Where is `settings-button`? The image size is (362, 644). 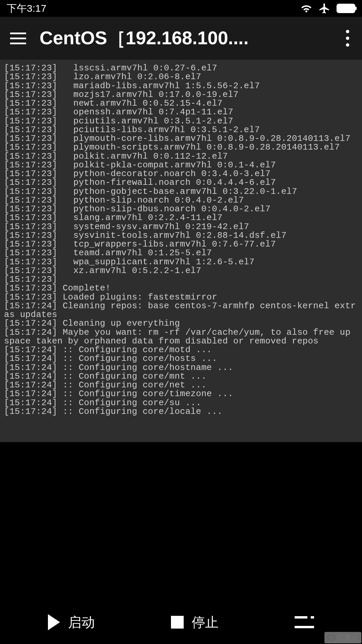
settings-button is located at coordinates (304, 622).